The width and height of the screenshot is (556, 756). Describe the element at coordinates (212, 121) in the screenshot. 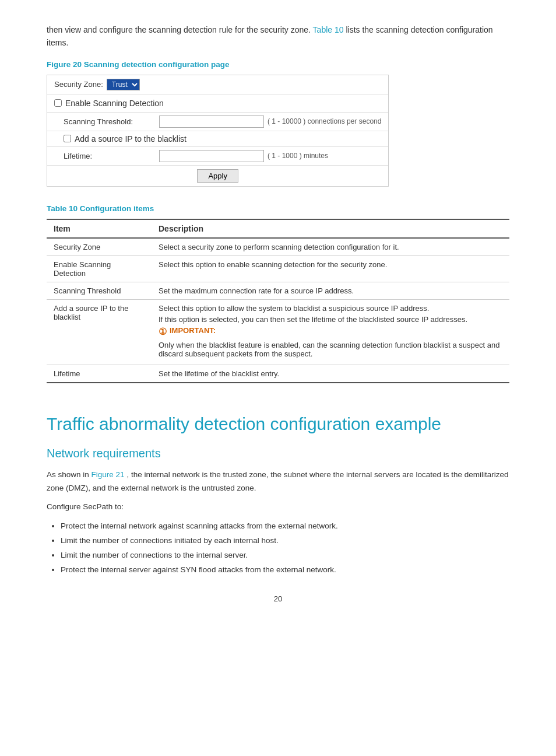

I see `scanning-threshold-input` at that location.